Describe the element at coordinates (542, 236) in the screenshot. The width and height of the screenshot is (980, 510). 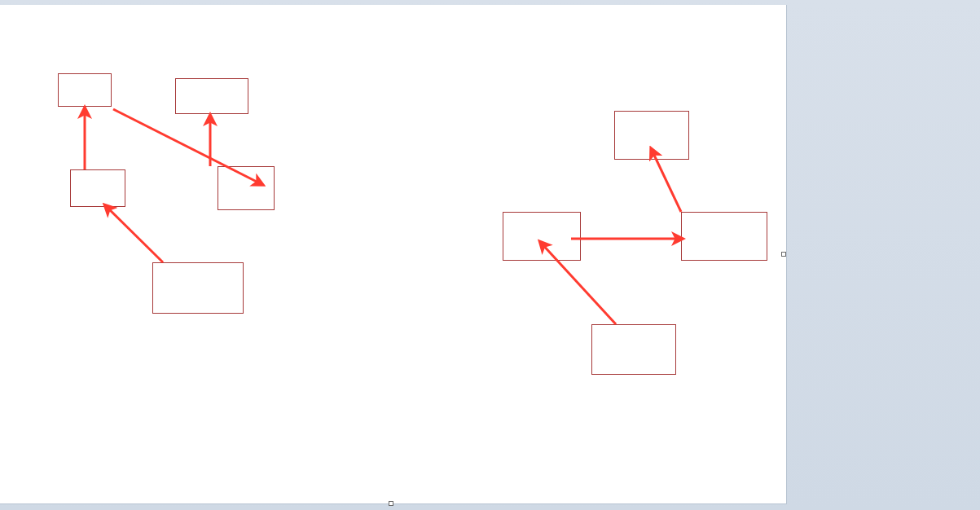
I see `shape-box-b2` at that location.